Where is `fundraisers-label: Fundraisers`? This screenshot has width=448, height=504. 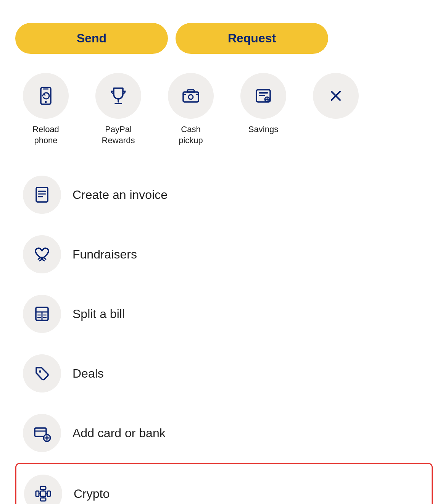 fundraisers-label: Fundraisers is located at coordinates (105, 254).